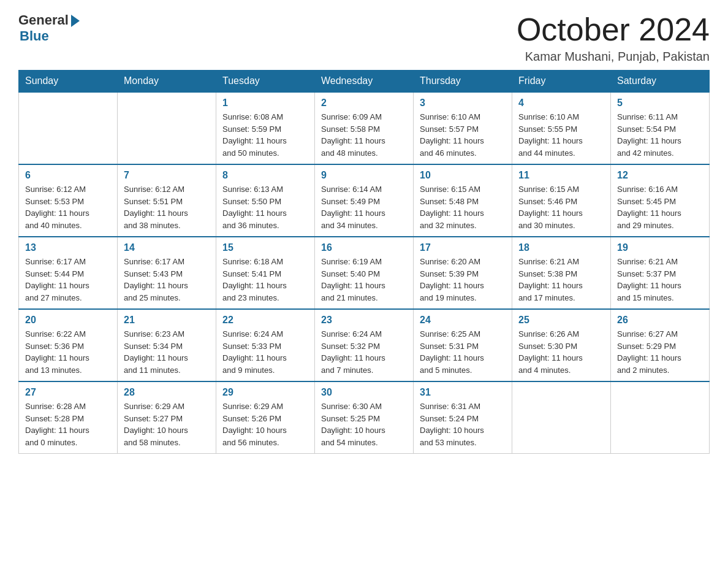  What do you see at coordinates (68, 352) in the screenshot?
I see `day-info: Sunrise: 6:22 AM Sunset: 5:36 PM Dayligh…` at bounding box center [68, 352].